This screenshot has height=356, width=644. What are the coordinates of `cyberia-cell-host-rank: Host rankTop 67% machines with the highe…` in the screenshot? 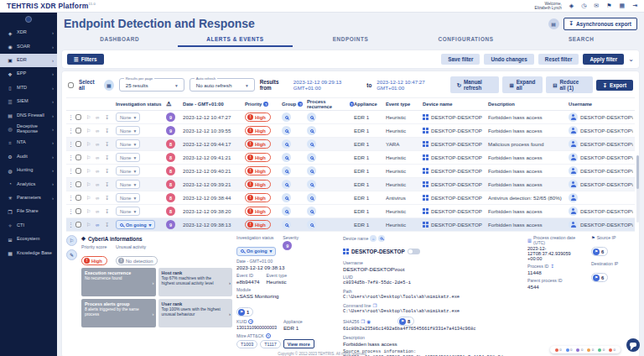 It's located at (196, 282).